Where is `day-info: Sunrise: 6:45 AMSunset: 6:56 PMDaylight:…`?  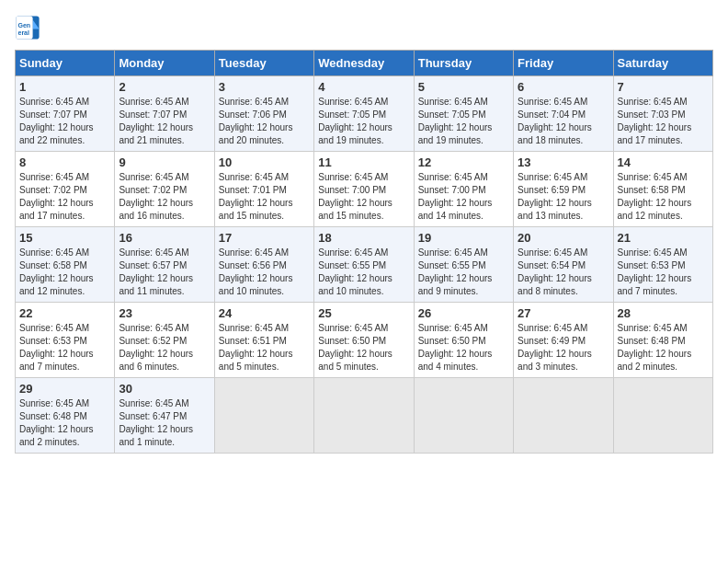 day-info: Sunrise: 6:45 AMSunset: 6:56 PMDaylight:… is located at coordinates (265, 272).